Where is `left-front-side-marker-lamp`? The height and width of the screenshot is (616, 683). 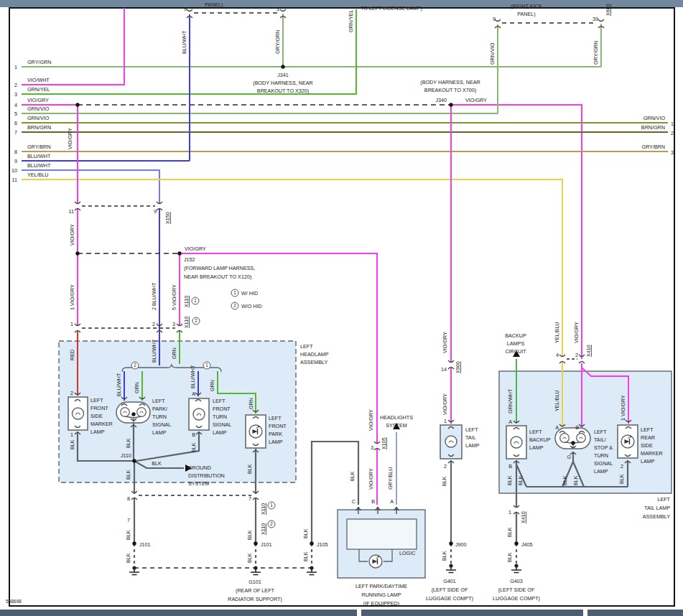 left-front-side-marker-lamp is located at coordinates (78, 414).